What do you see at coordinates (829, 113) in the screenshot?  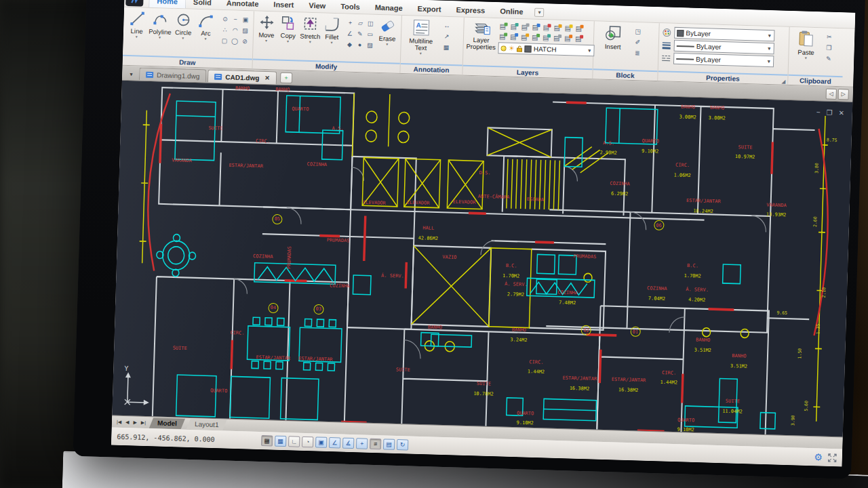 I see `restore-icon: ❐` at bounding box center [829, 113].